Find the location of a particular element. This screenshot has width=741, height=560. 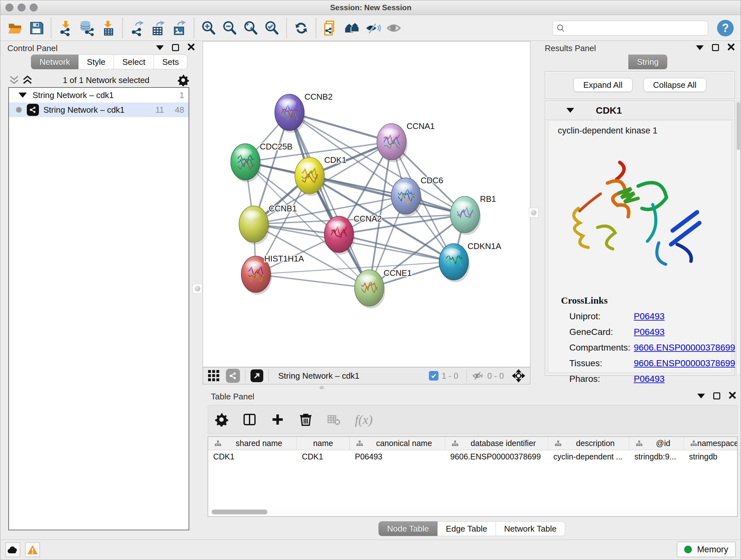

refresh-view-button is located at coordinates (301, 28).